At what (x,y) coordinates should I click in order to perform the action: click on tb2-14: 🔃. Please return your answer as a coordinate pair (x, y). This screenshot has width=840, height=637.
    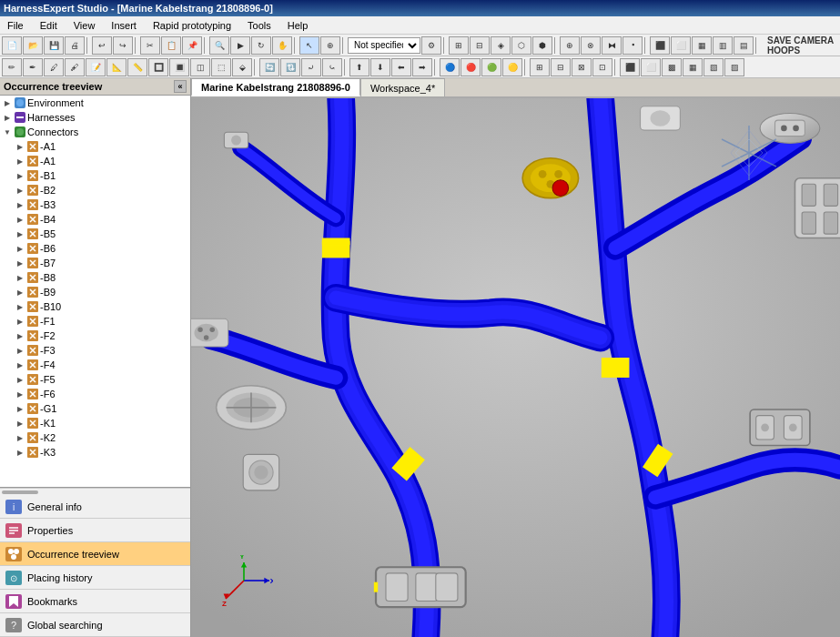
    Looking at the image, I should click on (290, 67).